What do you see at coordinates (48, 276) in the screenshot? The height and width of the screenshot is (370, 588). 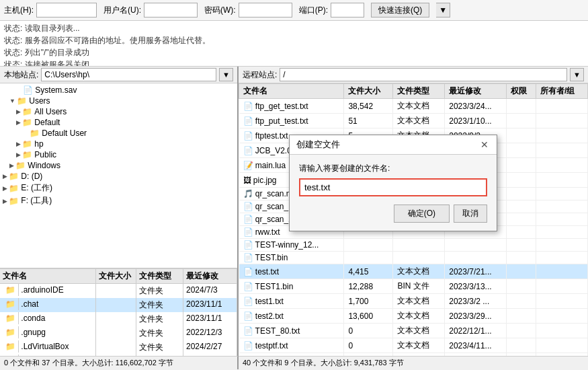 I see `col-name: 文件名` at bounding box center [48, 276].